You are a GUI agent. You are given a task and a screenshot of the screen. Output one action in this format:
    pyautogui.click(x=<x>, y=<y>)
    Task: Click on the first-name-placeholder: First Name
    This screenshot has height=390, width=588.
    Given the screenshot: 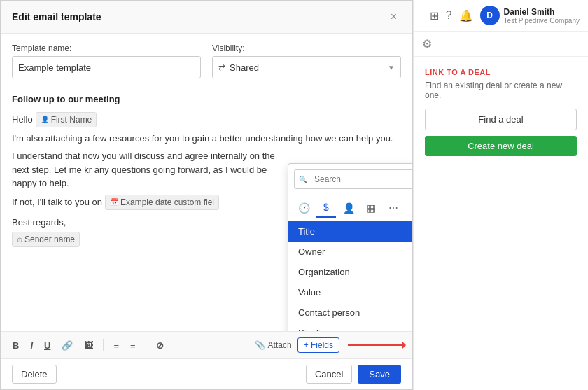 What is the action you would take?
    pyautogui.click(x=71, y=120)
    